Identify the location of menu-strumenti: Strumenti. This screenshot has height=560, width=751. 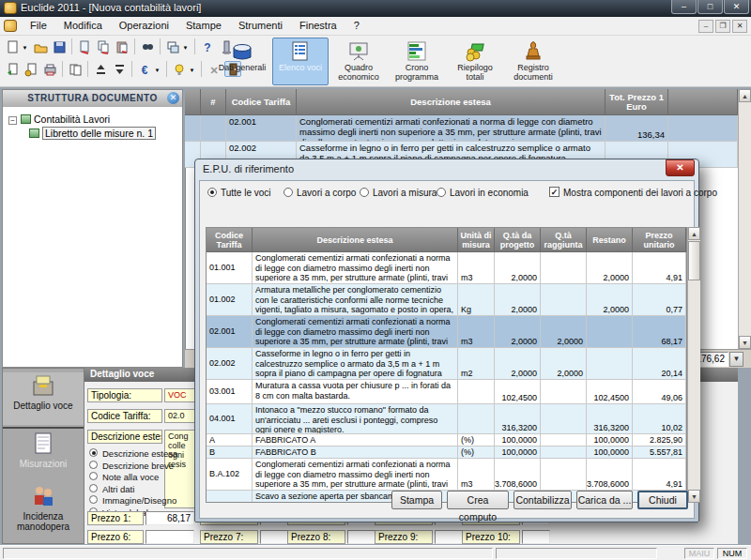
(261, 26).